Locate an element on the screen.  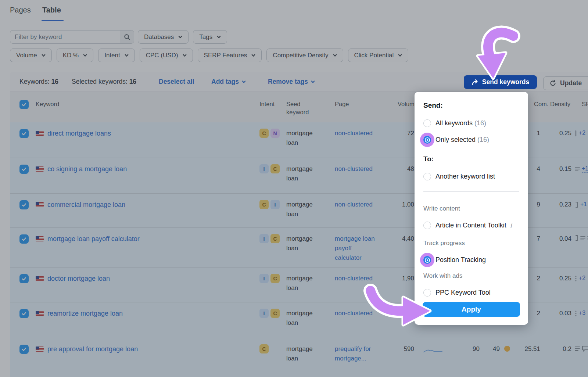
keyword-cell: pre approval for mortgage loan is located at coordinates (87, 349).